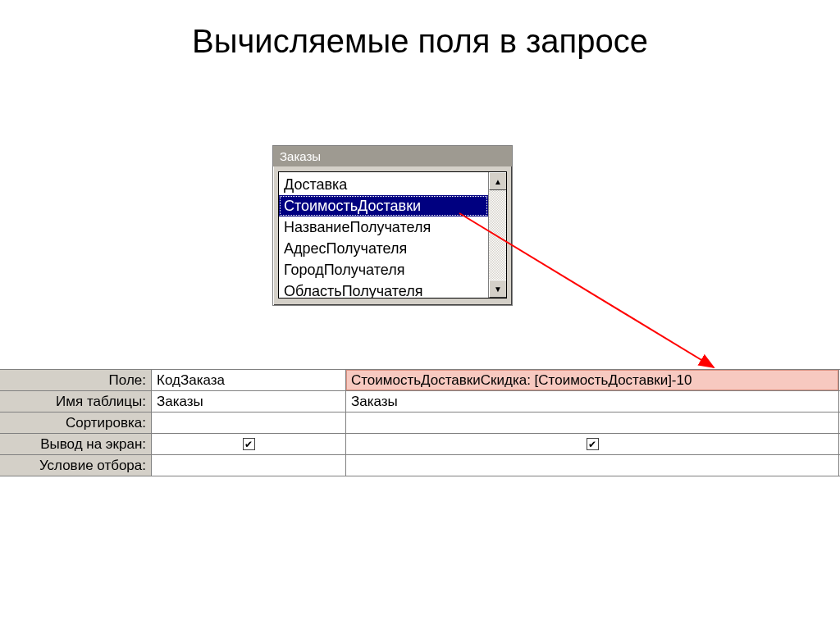  I want to click on grid-row-sort: Сортировка:, so click(420, 423).